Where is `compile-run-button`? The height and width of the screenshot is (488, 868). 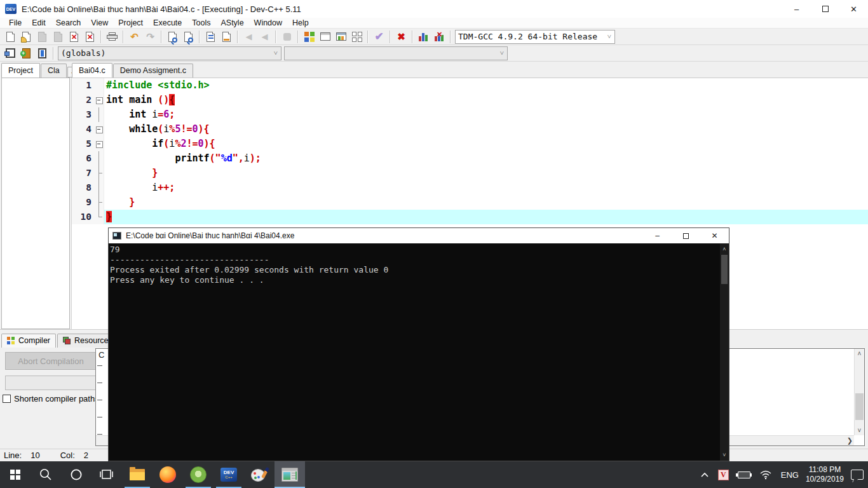 compile-run-button is located at coordinates (341, 37).